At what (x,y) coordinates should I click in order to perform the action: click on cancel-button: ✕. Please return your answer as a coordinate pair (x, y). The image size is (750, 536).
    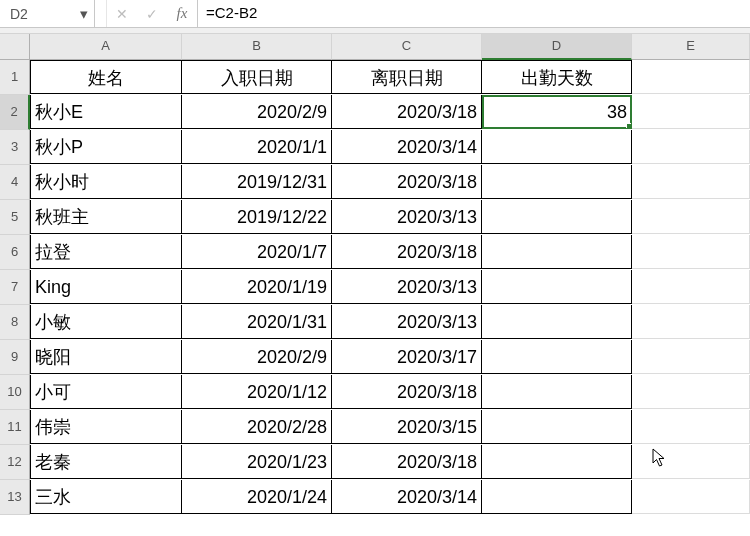
    Looking at the image, I should click on (122, 14).